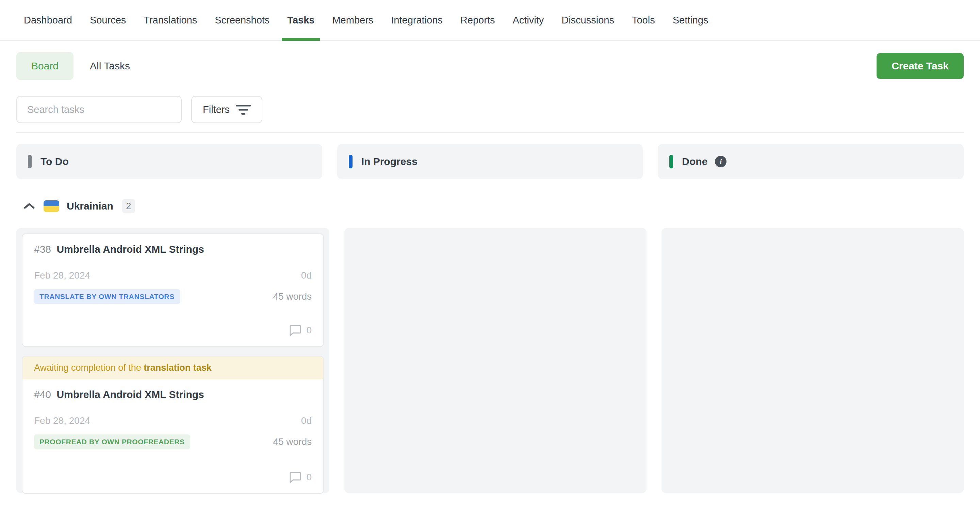  What do you see at coordinates (173, 425) in the screenshot?
I see `task-card: Awaiting completion of the translation t…` at bounding box center [173, 425].